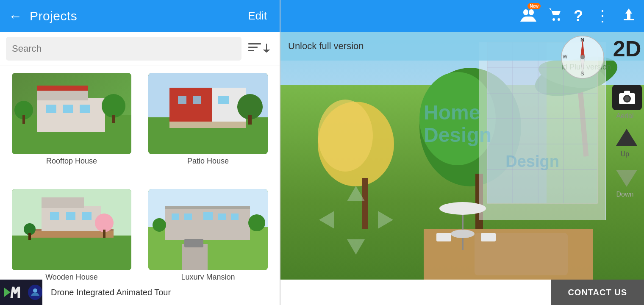  What do you see at coordinates (208, 128) in the screenshot?
I see `list-item: Patio House` at bounding box center [208, 128].